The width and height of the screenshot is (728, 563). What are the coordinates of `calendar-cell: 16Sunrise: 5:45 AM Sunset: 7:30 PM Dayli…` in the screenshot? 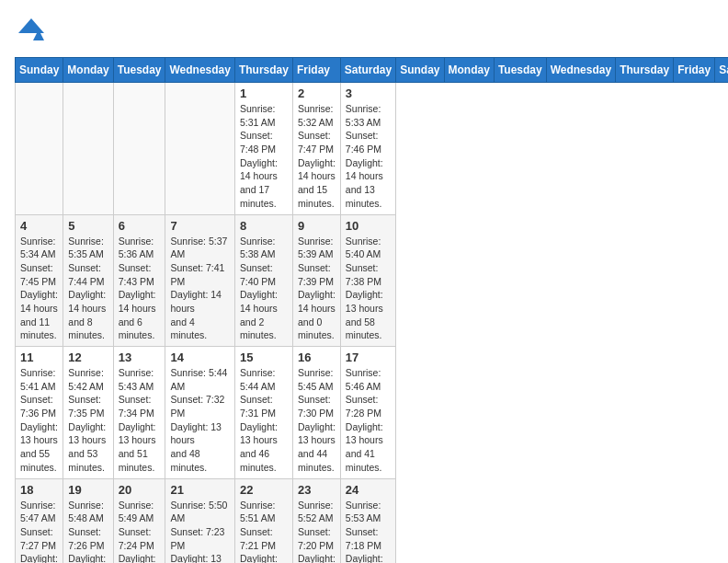 It's located at (316, 413).